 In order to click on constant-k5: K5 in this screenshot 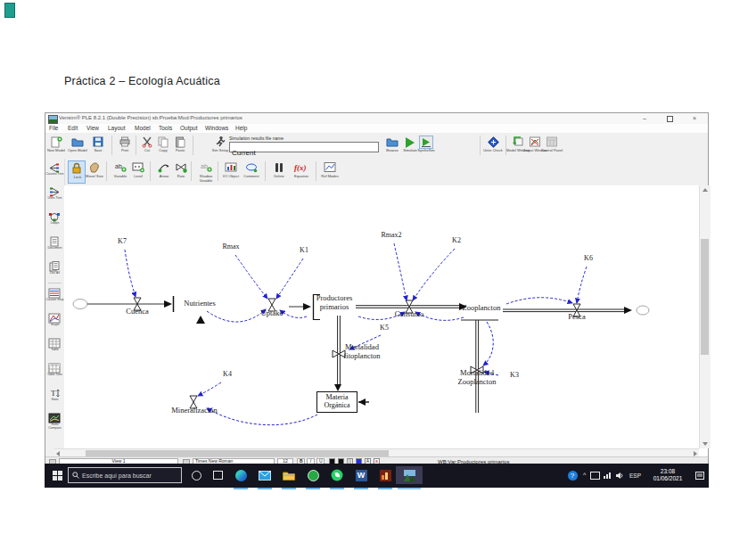, I will do `click(384, 328)`.